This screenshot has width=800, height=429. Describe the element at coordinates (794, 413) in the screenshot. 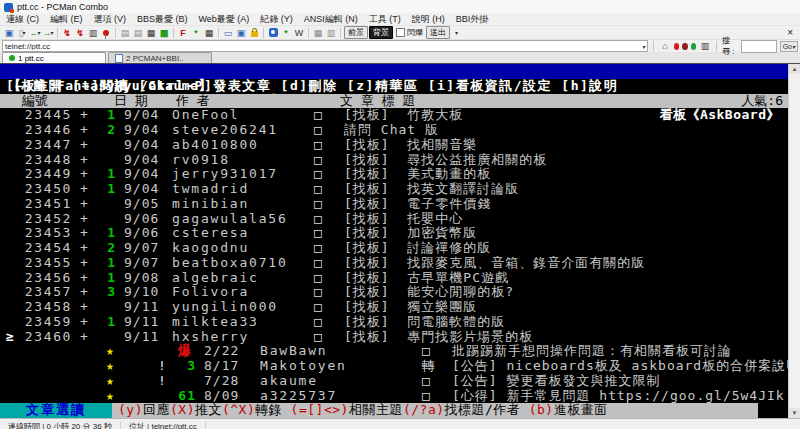

I see `scroll-down-icon: ▼` at that location.